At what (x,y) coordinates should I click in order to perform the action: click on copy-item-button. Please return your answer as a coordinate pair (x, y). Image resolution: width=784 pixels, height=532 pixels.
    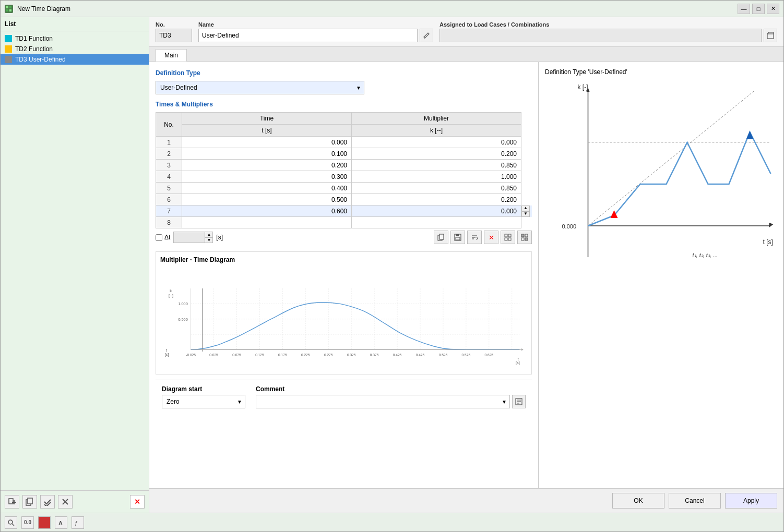
    Looking at the image, I should click on (30, 502).